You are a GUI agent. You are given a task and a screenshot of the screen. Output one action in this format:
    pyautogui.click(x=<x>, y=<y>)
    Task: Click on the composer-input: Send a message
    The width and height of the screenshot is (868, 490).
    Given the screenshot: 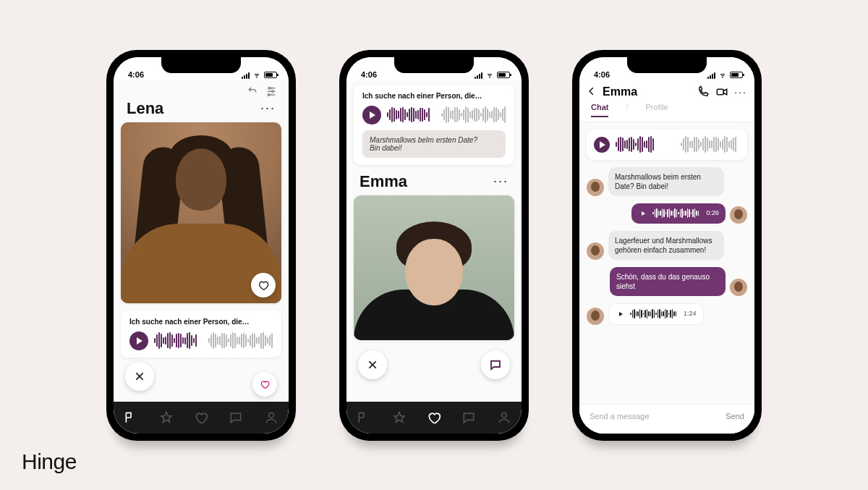 What is the action you would take?
    pyautogui.click(x=619, y=416)
    